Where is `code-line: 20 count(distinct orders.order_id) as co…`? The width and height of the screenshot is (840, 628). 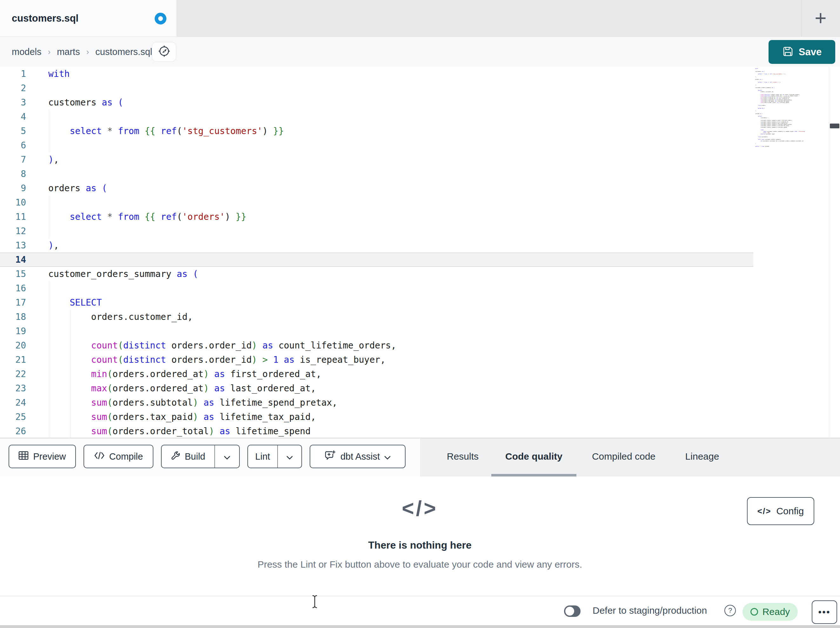 code-line: 20 count(distinct orders.order_id) as co… is located at coordinates (420, 345).